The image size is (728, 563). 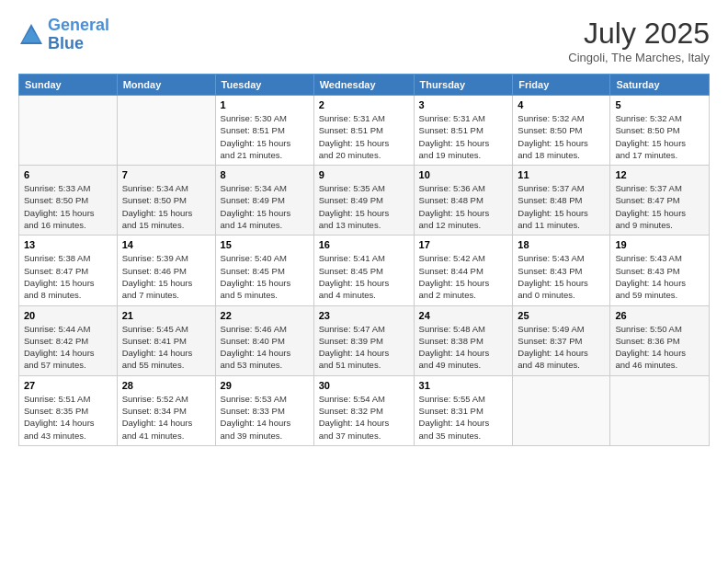 What do you see at coordinates (660, 245) in the screenshot?
I see `day-number: 19` at bounding box center [660, 245].